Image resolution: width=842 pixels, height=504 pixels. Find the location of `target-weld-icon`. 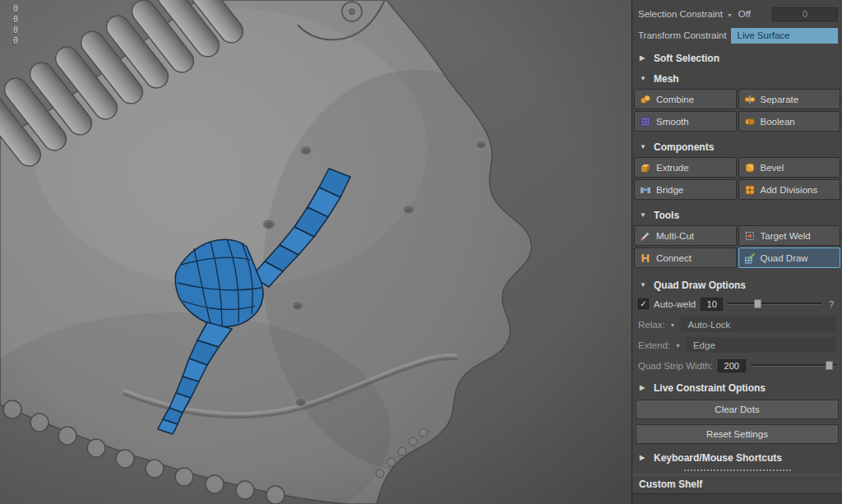

target-weld-icon is located at coordinates (750, 236).